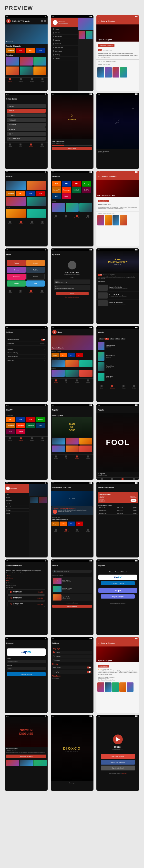 This screenshot has width=144, height=868. Describe the element at coordinates (72, 131) in the screenshot. I see `screen-dark-movie: 9:41▌▌▌ ⚔WARRIOR Dark Fantasy Epic Actio…` at that location.